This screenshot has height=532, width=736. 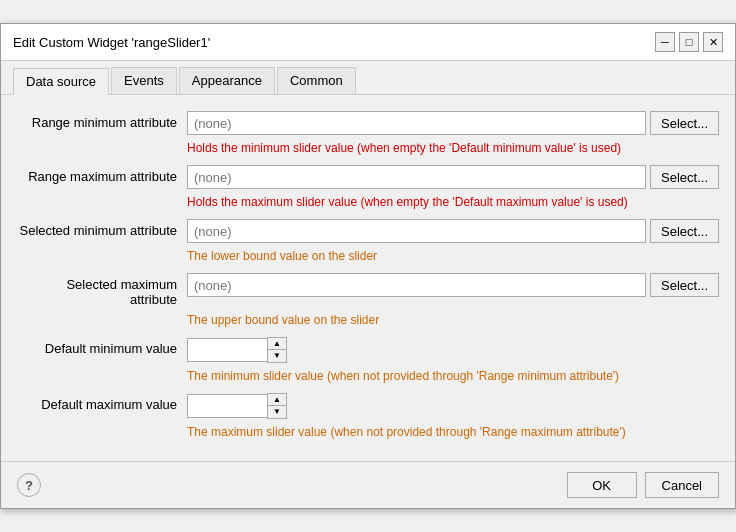 I want to click on cancel-button: Cancel, so click(x=682, y=485).